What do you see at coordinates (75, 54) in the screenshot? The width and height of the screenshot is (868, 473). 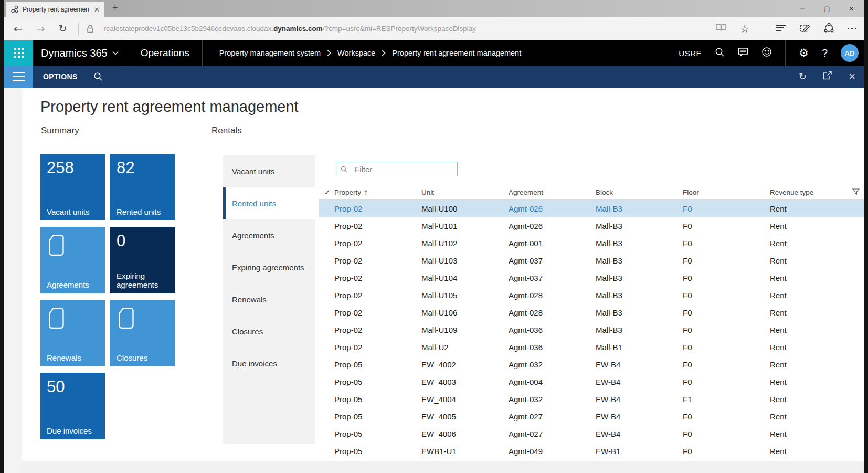 I see `product-name: Dynamics 365` at bounding box center [75, 54].